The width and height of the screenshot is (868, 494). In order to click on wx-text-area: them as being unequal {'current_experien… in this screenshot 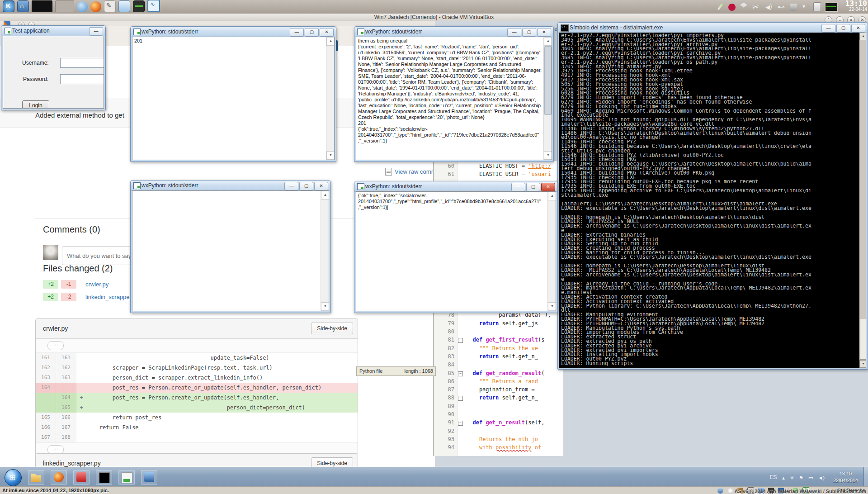, I will do `click(454, 99)`.